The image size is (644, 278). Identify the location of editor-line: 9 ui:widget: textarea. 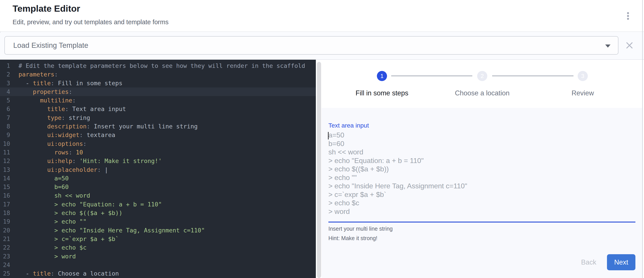
(158, 135).